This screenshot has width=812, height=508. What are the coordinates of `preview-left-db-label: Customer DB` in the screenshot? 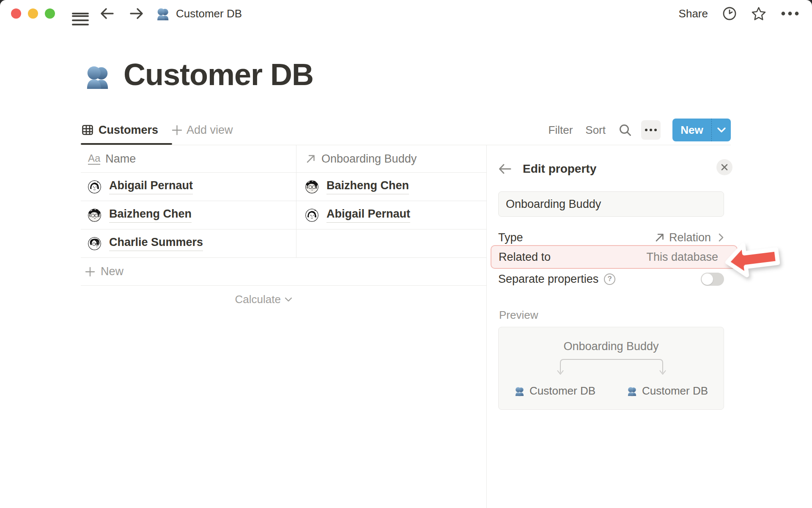 It's located at (562, 391).